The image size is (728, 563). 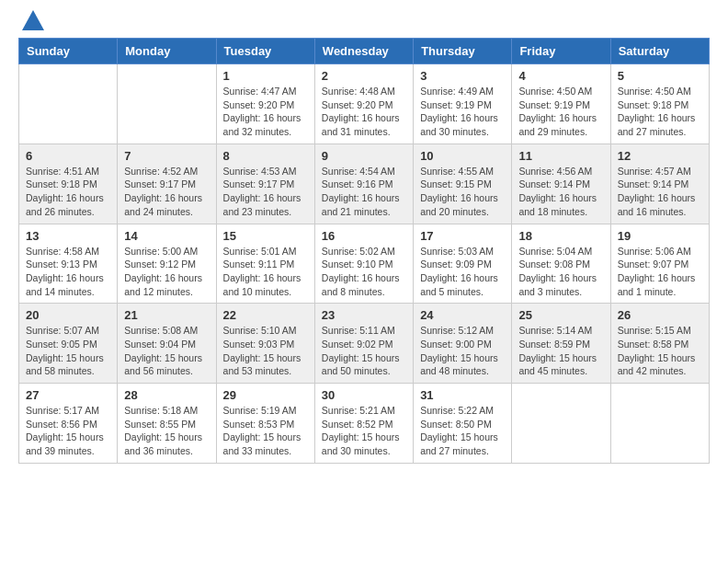 I want to click on calendar-cell: 21Sunrise: 5:08 AM Sunset: 9:04 PM Dayli…, so click(x=167, y=344).